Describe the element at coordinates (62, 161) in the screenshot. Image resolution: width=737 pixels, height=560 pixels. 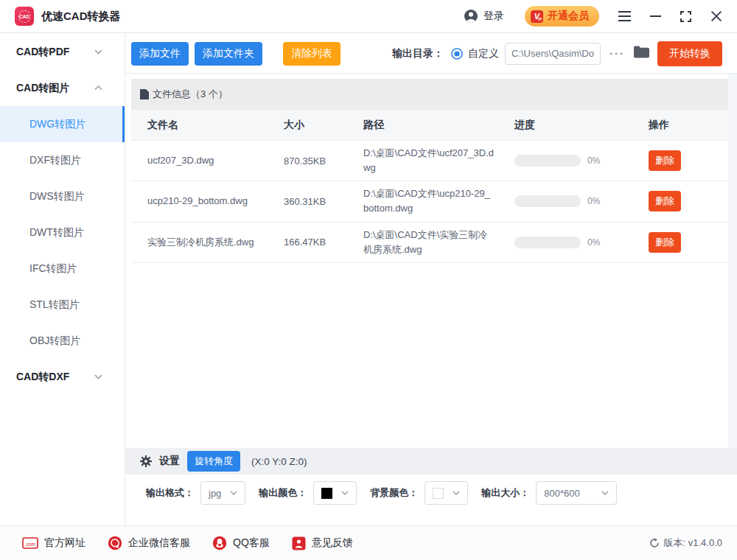
I see `sidebar-item-dxf-to-image: DXF转图片` at that location.